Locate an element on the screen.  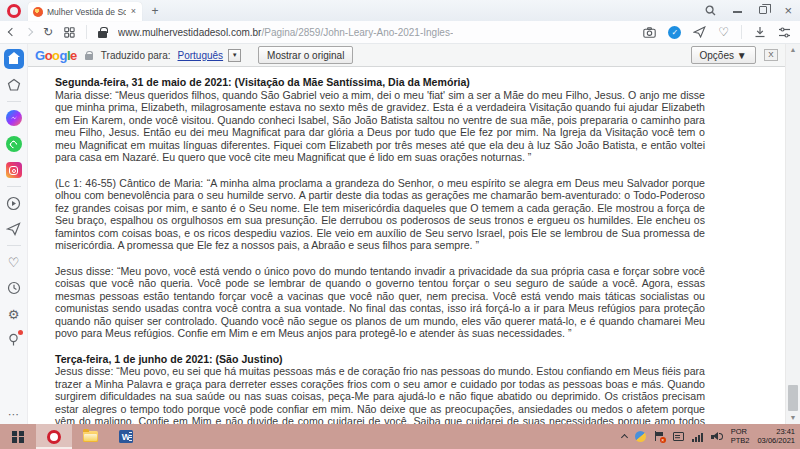
workspace-icon is located at coordinates (14, 85).